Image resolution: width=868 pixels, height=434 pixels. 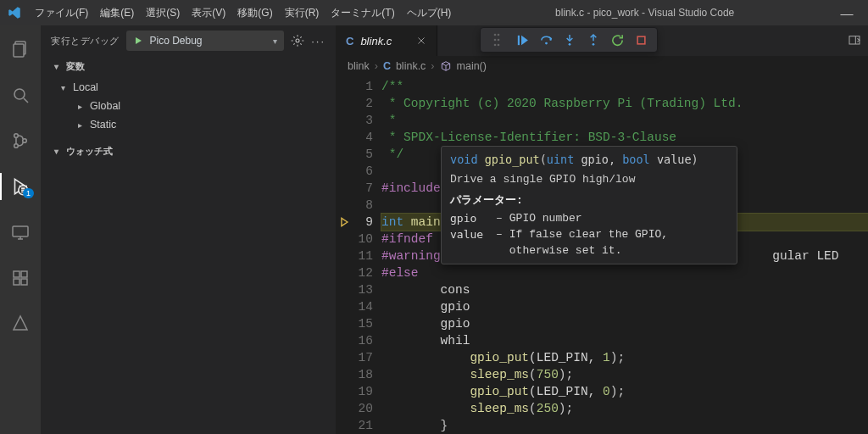 I want to click on menu-item: 表示(V), so click(x=209, y=13).